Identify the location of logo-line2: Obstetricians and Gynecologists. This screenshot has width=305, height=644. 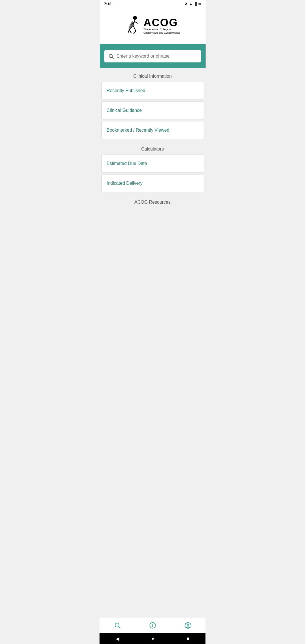
(162, 33).